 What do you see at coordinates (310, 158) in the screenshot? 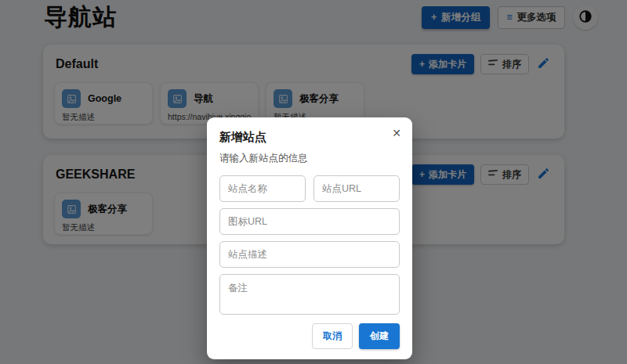
I see `dialog-subtitle: 请输入新站点的信息` at bounding box center [310, 158].